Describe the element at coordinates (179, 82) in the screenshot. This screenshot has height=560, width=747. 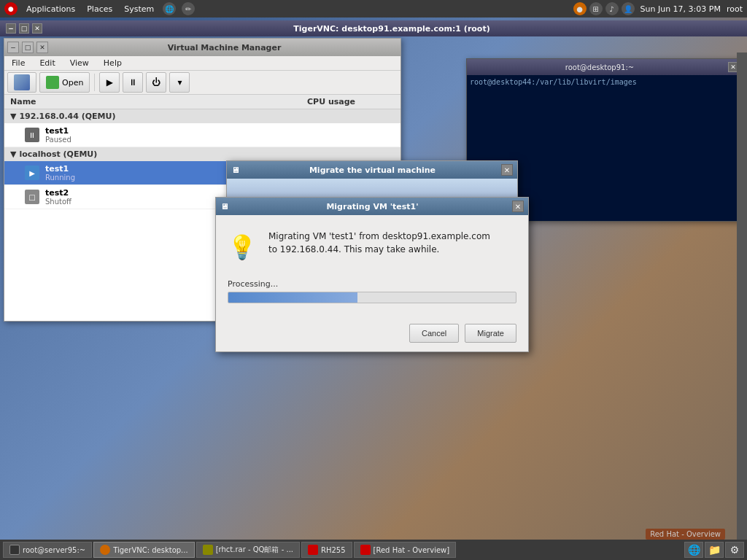
I see `power-dropdown-button: ▾` at that location.